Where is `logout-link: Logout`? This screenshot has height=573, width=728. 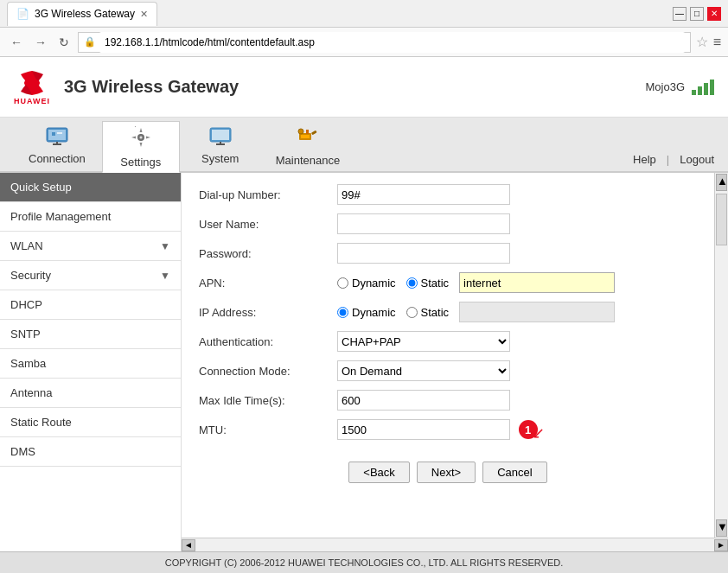
logout-link: Logout is located at coordinates (697, 159).